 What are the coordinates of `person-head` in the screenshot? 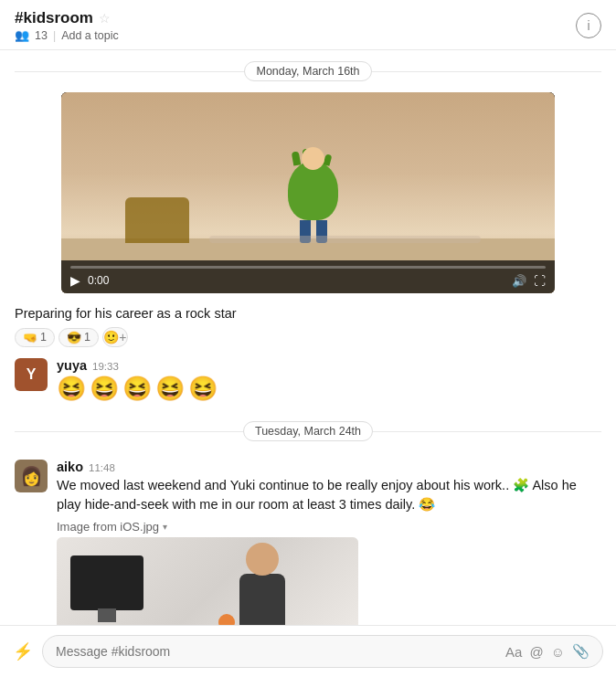 It's located at (262, 559).